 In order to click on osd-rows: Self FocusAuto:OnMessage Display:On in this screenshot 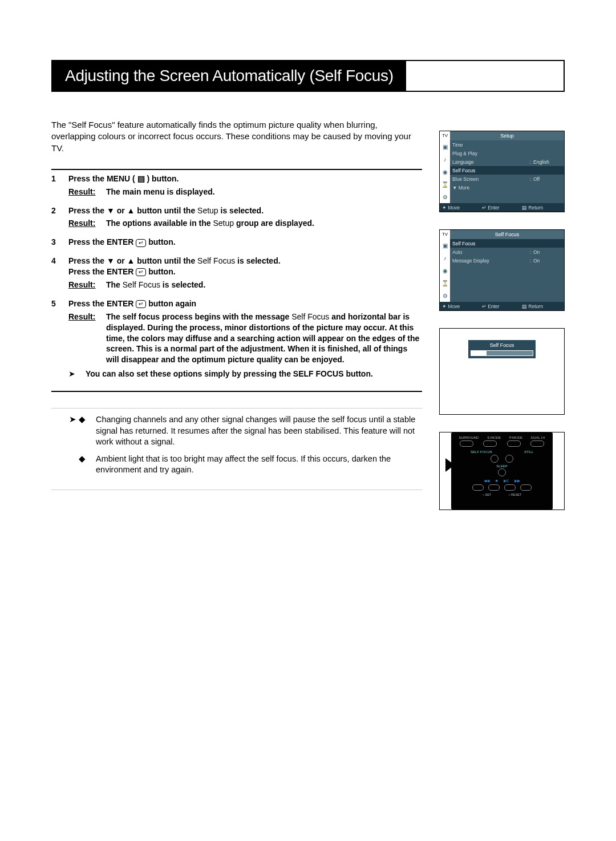, I will do `click(507, 270)`.